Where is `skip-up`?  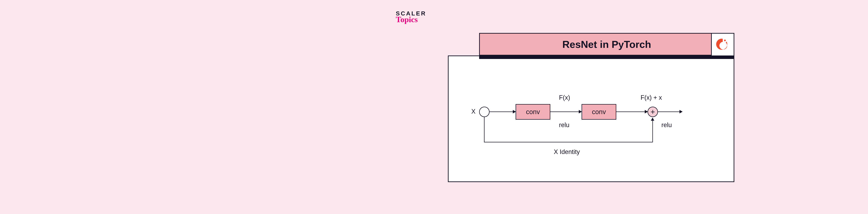
skip-up is located at coordinates (653, 130).